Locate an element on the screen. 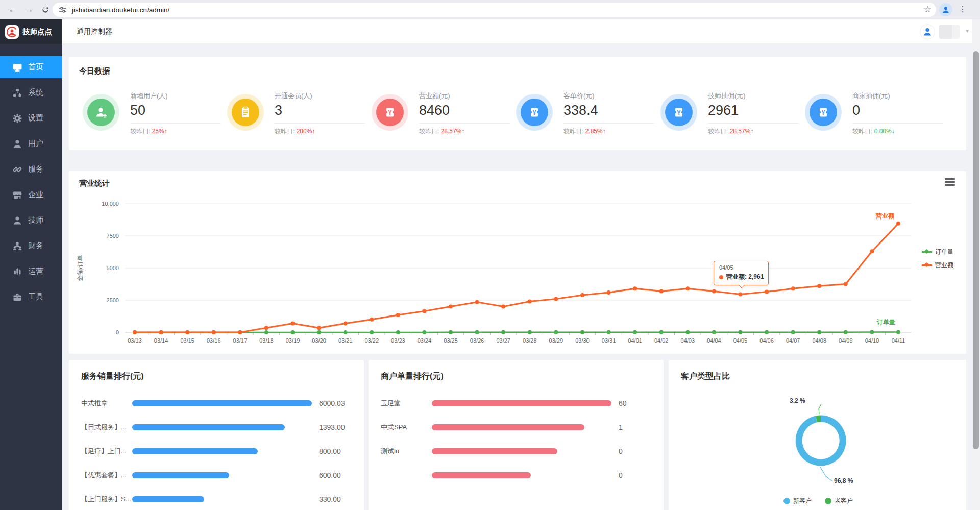 This screenshot has width=980, height=510. service-ranking-list: 中式推拿 6000.03 【日式服务】... 1393.00 【足疗】上门...… is located at coordinates (216, 450).